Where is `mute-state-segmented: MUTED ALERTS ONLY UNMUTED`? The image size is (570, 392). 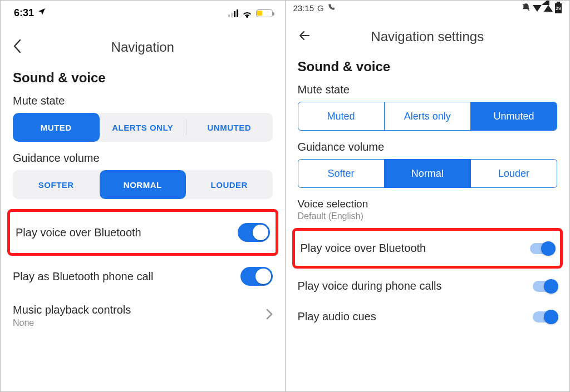 mute-state-segmented: MUTED ALERTS ONLY UNMUTED is located at coordinates (142, 127).